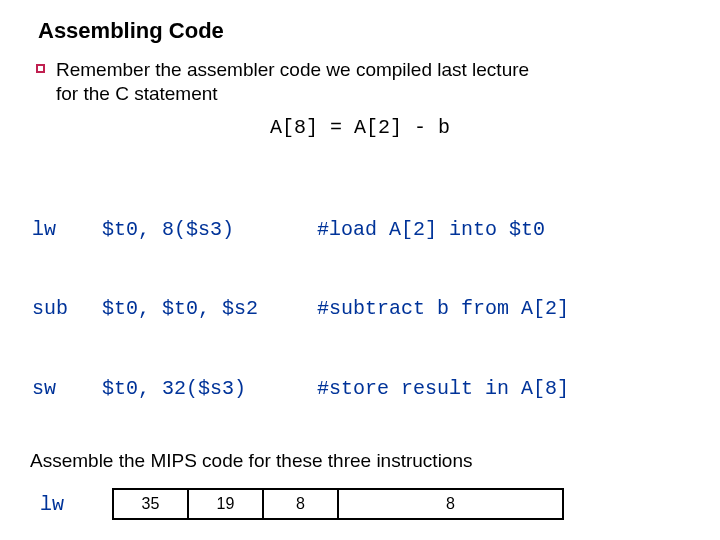  Describe the element at coordinates (67, 230) in the screenshot. I see `asm-mnemonic: lw` at that location.